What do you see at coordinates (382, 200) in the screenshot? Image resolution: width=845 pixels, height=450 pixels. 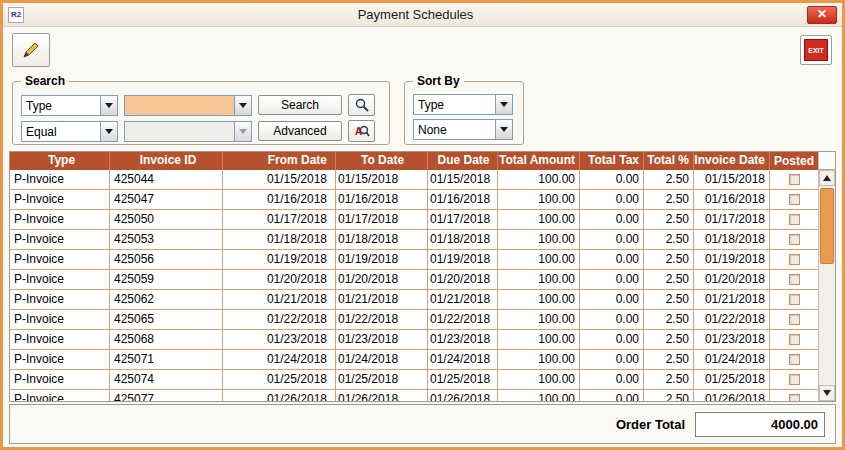 I see `cell-to-date: 01/16/2018` at bounding box center [382, 200].